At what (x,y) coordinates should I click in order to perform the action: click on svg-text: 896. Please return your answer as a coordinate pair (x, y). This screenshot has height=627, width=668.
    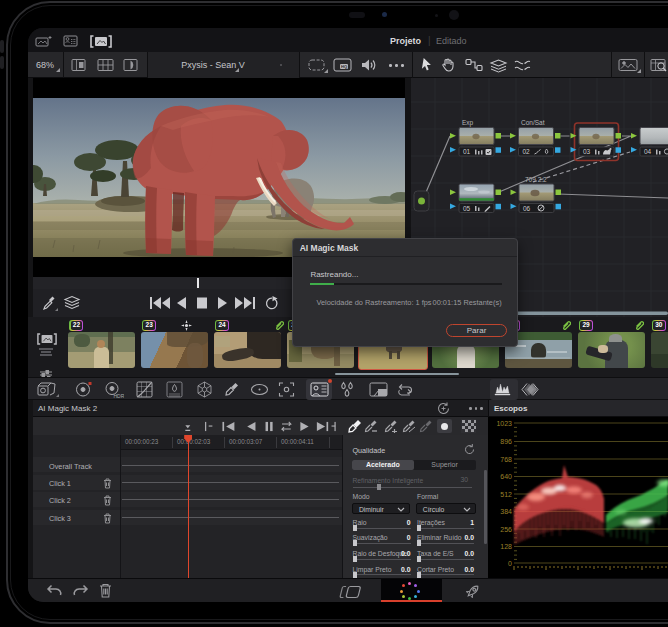
    Looking at the image, I should click on (506, 442).